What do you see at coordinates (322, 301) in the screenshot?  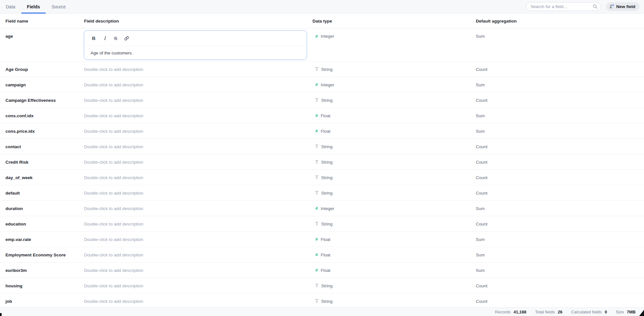 I see `table-row: jobDouble-click to add descriptionTStrin…` at bounding box center [322, 301].